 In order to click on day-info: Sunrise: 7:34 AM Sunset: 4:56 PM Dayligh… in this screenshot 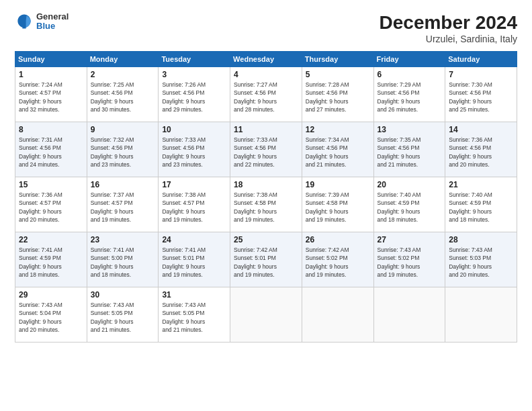, I will do `click(338, 152)`.